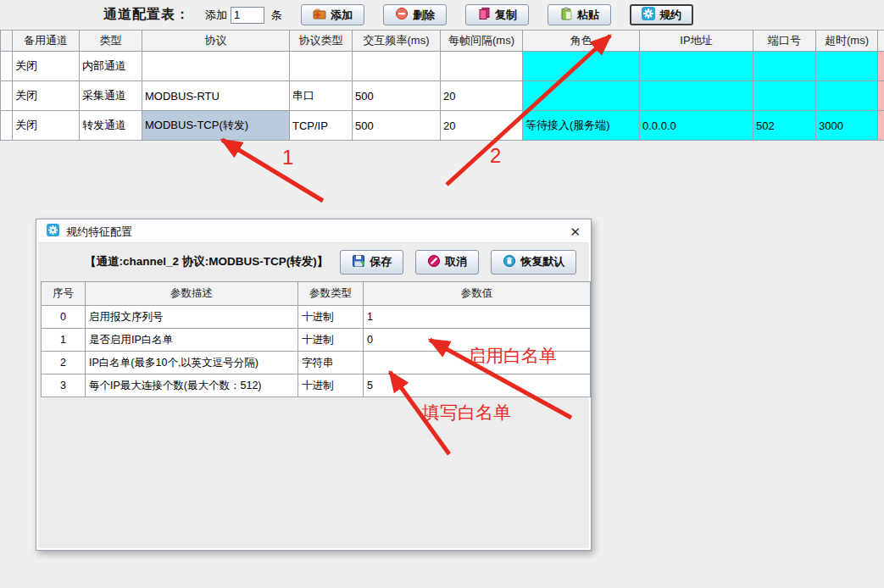  What do you see at coordinates (442, 41) in the screenshot?
I see `channel-table-header-row: 备用通道类型协议协议类型交互频率(ms)每帧间隔(ms)角色IP地址端口号超时(…` at bounding box center [442, 41].